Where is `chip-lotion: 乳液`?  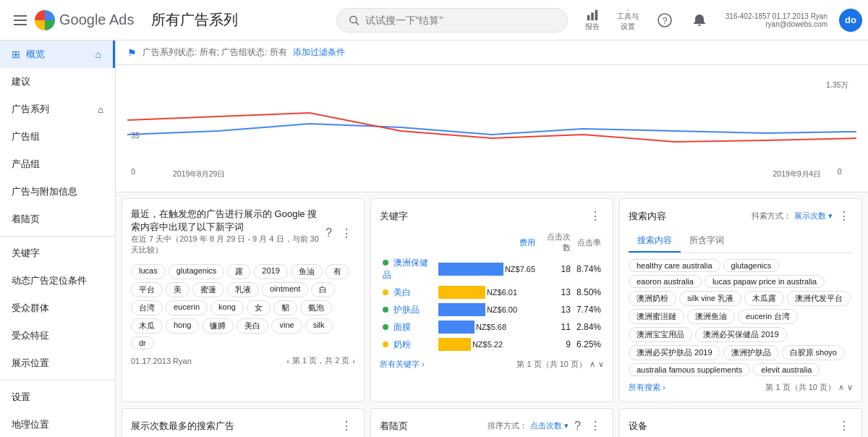 chip-lotion: 乳液 is located at coordinates (243, 289).